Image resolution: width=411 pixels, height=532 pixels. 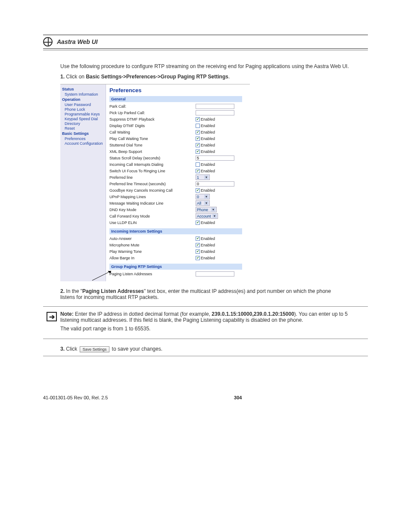 What do you see at coordinates (67, 314) in the screenshot?
I see `note-label: Note:` at bounding box center [67, 314].